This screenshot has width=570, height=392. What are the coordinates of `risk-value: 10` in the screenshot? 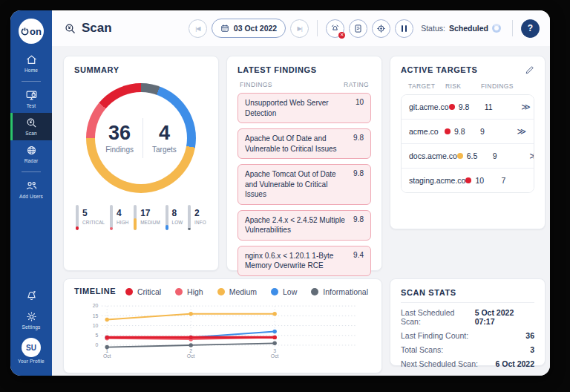 It's located at (479, 180).